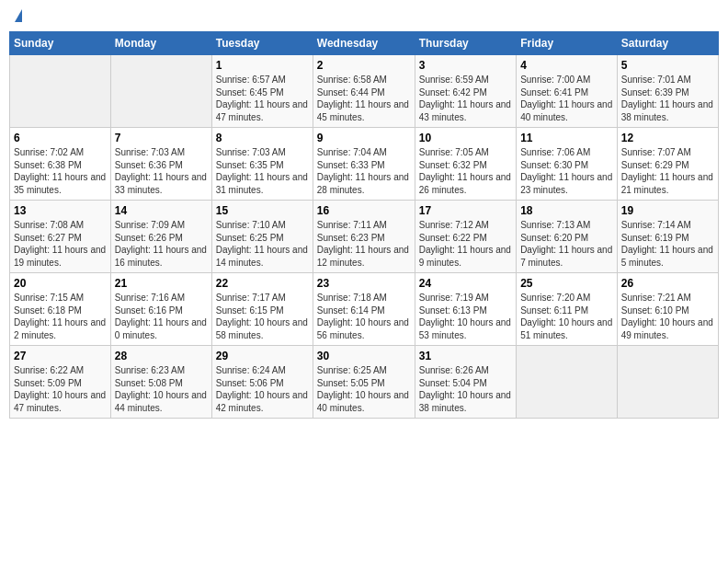  What do you see at coordinates (61, 356) in the screenshot?
I see `day-number: 27` at bounding box center [61, 356].